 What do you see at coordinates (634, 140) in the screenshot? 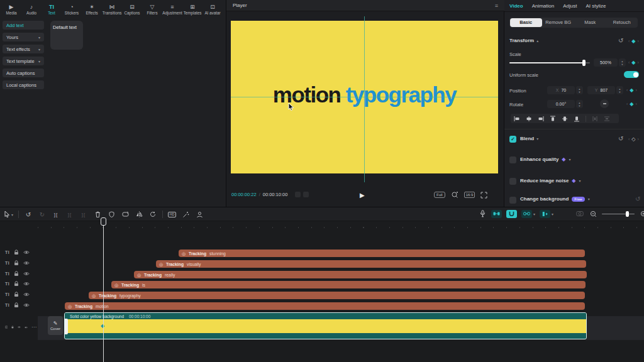
I see `blend-keyframe-control: ‹◇›` at bounding box center [634, 140].